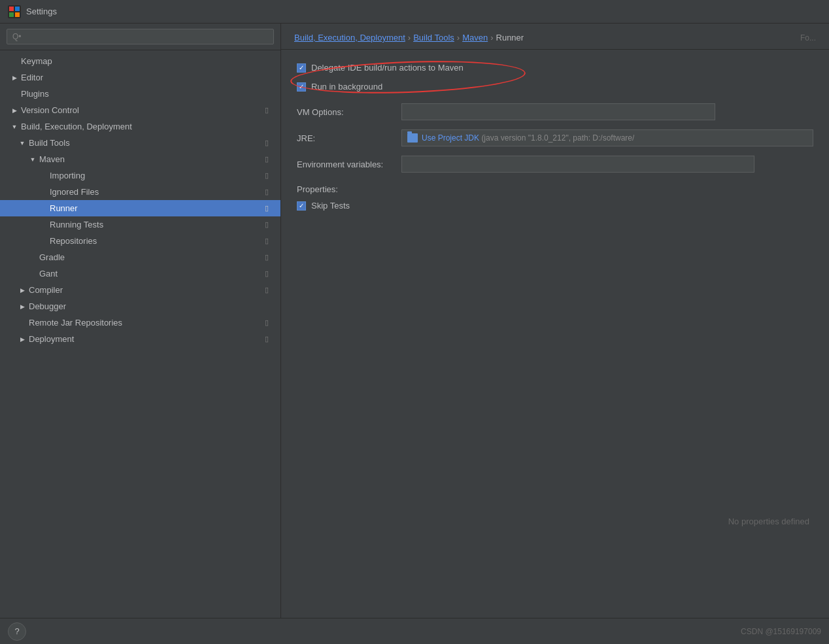  What do you see at coordinates (157, 175) in the screenshot?
I see `nav-label-importing: Importing` at bounding box center [157, 175].